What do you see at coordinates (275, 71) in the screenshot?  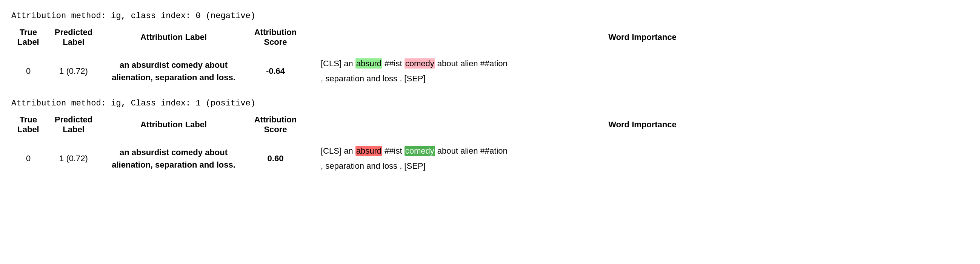 I see `cell-attr-score-1: -0.64` at bounding box center [275, 71].